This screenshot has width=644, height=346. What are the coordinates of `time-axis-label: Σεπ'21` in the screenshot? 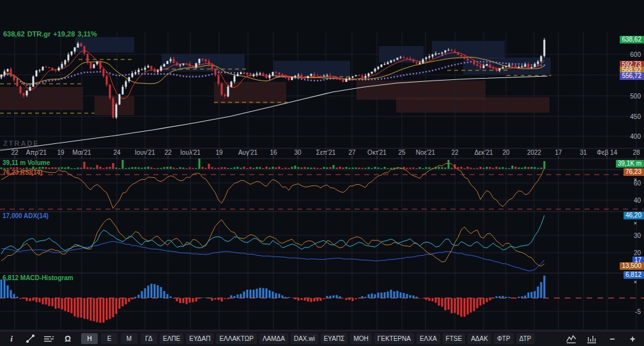 It's located at (326, 152).